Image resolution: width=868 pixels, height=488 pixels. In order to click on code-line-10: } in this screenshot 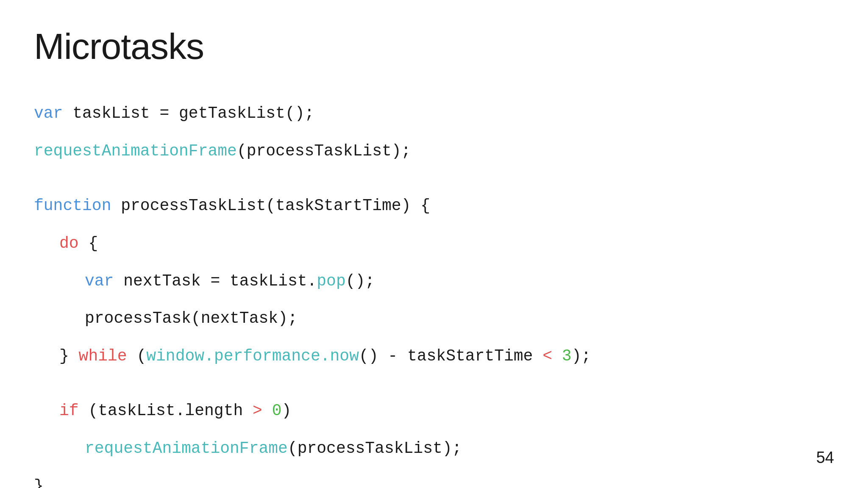, I will do `click(434, 481)`.